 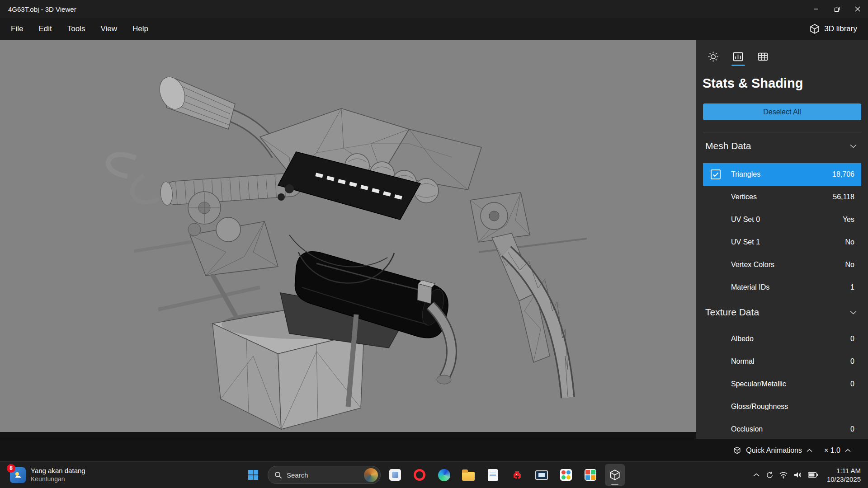 What do you see at coordinates (15, 29) in the screenshot?
I see `menu-file: File` at bounding box center [15, 29].